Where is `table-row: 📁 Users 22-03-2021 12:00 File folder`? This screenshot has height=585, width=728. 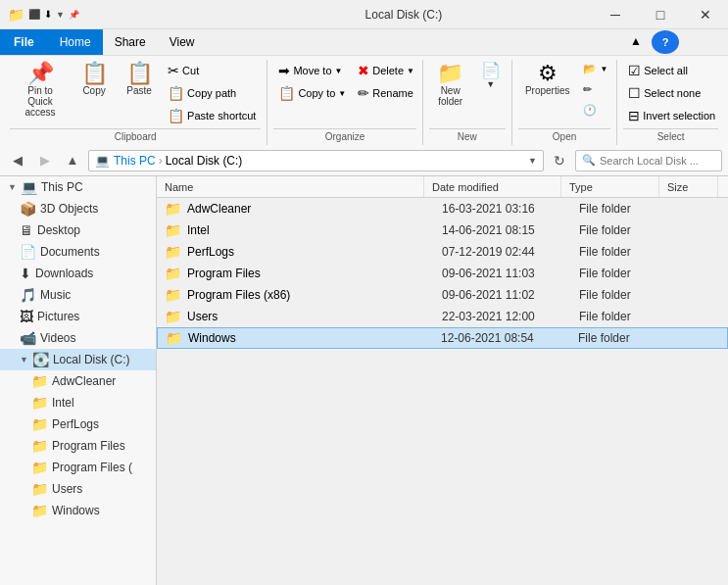 table-row: 📁 Users 22-03-2021 12:00 File folder is located at coordinates (443, 317).